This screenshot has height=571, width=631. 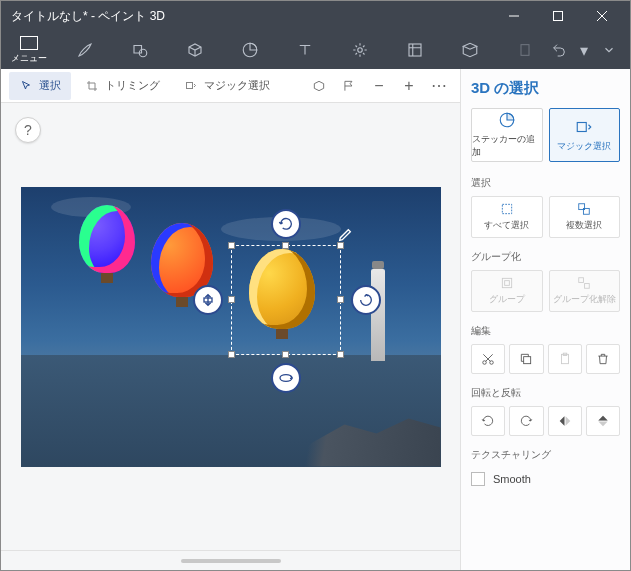 I want to click on section-edit-label: 編集, so click(x=546, y=331).